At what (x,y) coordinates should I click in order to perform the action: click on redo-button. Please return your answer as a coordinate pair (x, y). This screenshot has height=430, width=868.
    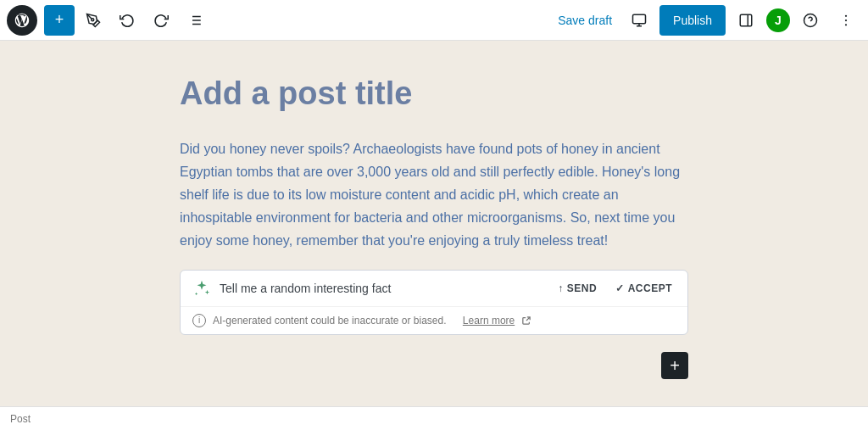
    Looking at the image, I should click on (161, 20).